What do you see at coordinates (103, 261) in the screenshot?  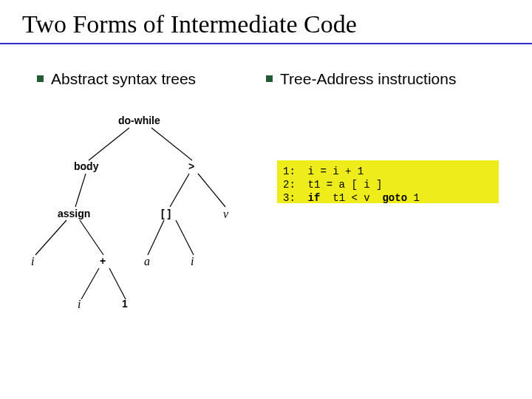 I see `node-plus: +` at bounding box center [103, 261].